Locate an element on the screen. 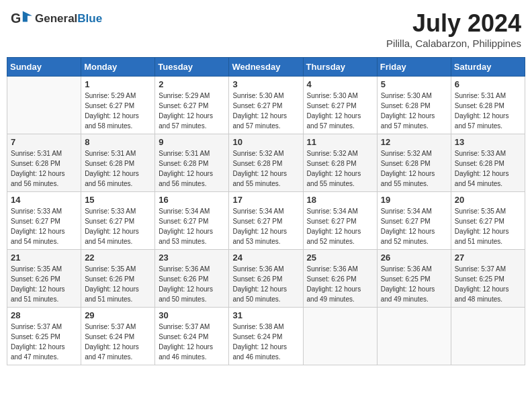  calendar-cell: 4Sunrise: 5:30 AM Sunset: 6:27 PM Daylig… is located at coordinates (340, 105).